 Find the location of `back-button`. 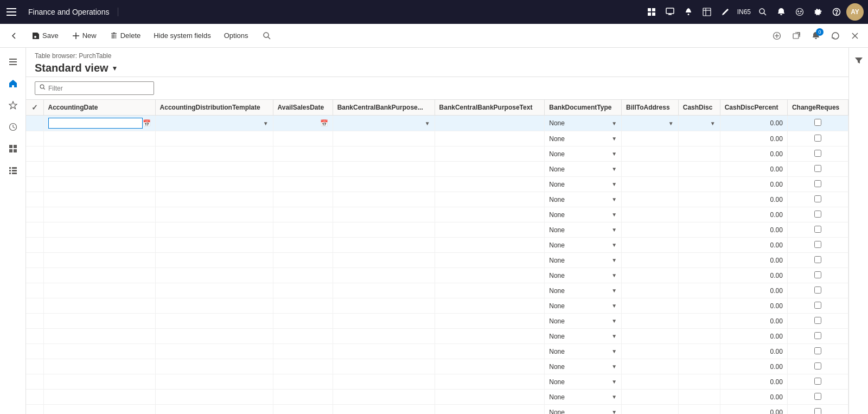

back-button is located at coordinates (14, 36).